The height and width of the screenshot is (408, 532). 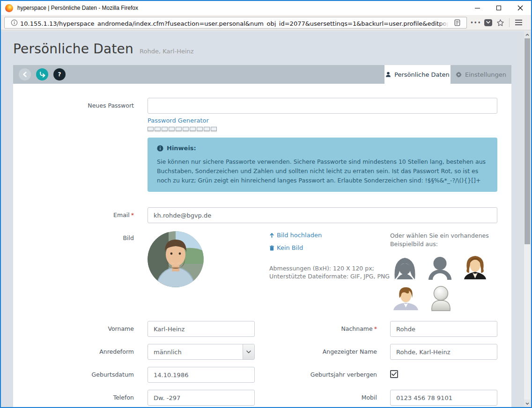 I want to click on angezeigter-name-label: Angezeigter Name, so click(x=323, y=352).